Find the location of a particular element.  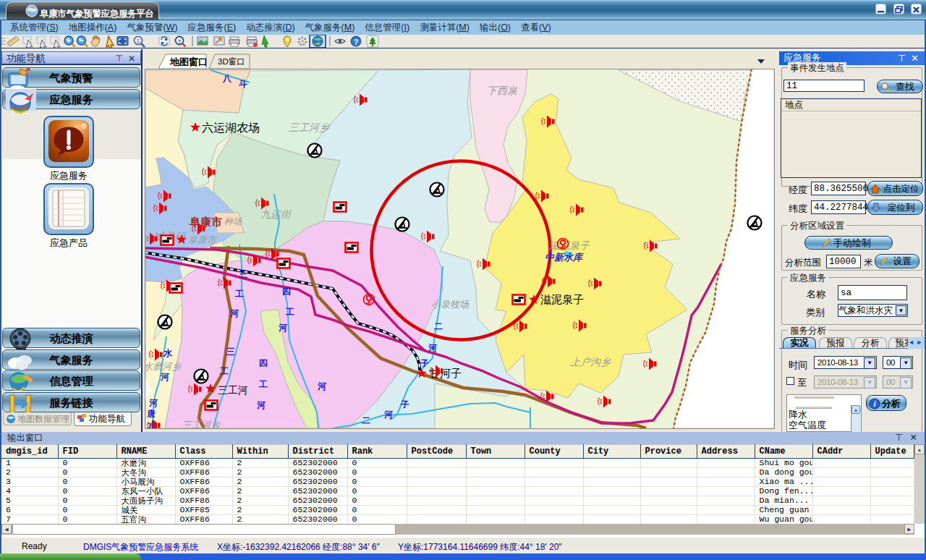

svg-text: 水磨河乡 is located at coordinates (163, 366).